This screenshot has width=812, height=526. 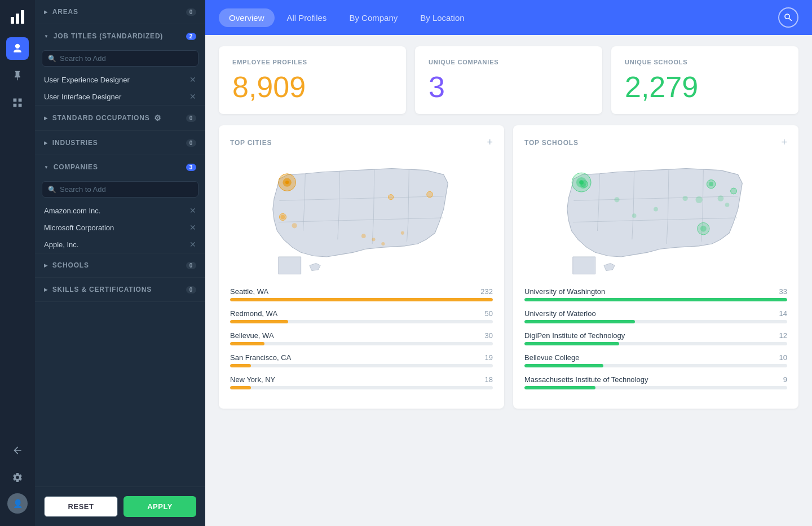 What do you see at coordinates (254, 314) in the screenshot?
I see `city-name-1: Redmond, WA` at bounding box center [254, 314].